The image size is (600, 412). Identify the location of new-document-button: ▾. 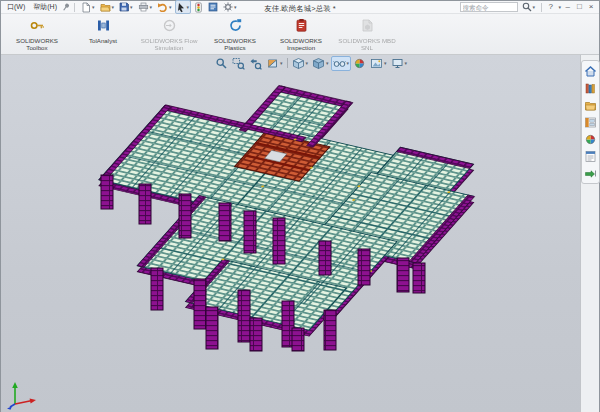
(88, 7).